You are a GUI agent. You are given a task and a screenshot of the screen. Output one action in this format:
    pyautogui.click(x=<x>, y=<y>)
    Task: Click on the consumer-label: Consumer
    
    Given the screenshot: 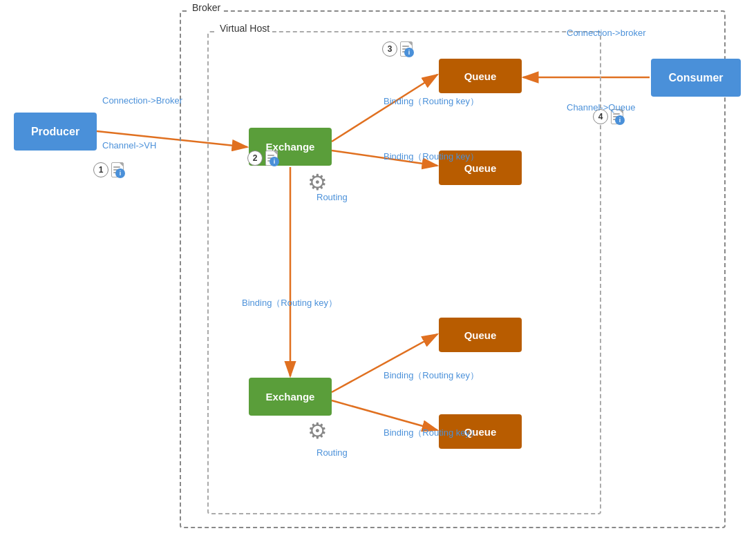 What is the action you would take?
    pyautogui.click(x=695, y=78)
    